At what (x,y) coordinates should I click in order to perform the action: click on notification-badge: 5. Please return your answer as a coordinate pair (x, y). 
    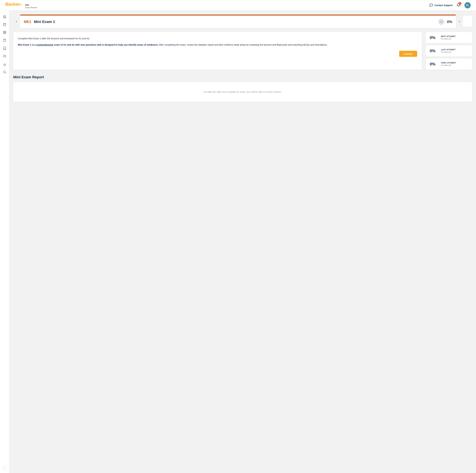
    Looking at the image, I should click on (460, 3).